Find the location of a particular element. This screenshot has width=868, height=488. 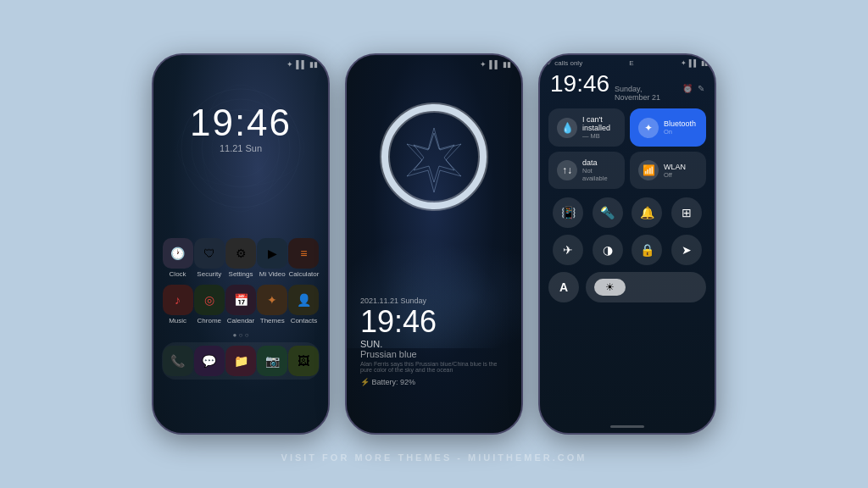

ctrl-tile-wlan: 📶 WLAN Off is located at coordinates (668, 170).